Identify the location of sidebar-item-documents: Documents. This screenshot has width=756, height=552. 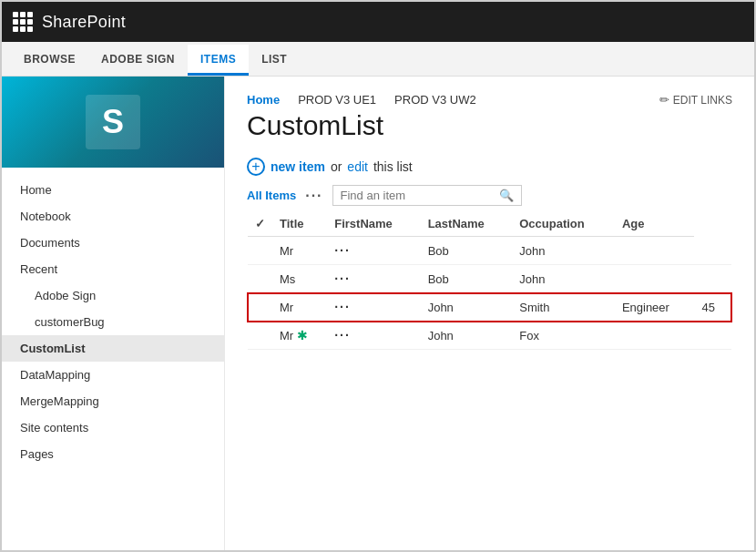
(113, 242).